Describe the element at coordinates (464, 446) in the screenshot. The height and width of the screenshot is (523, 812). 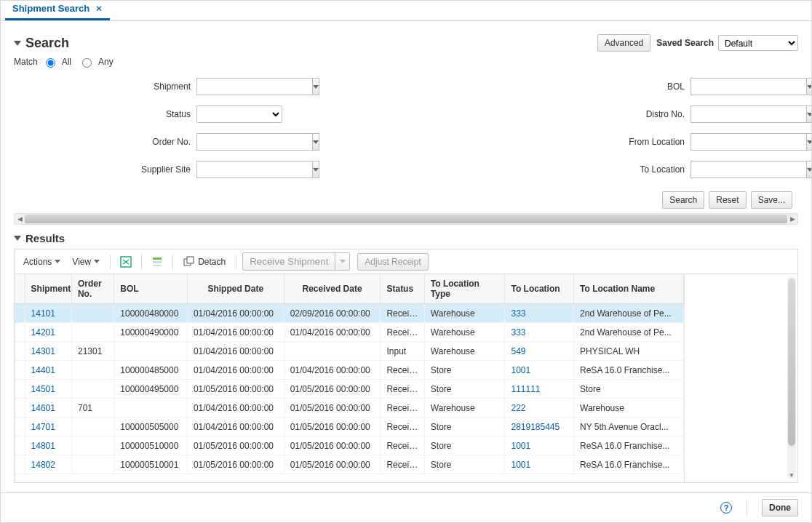
I see `cell-to-loc-type: Store` at that location.